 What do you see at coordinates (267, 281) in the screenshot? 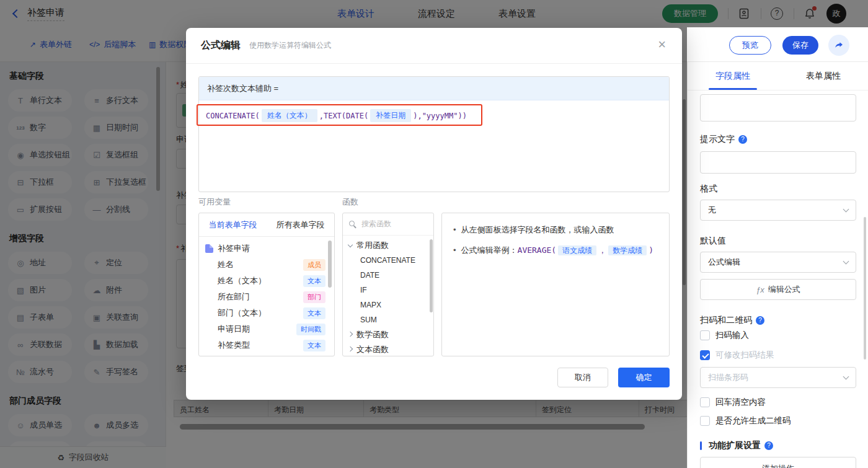
I see `variable-item-姓名（文本）: 姓名（文本）文本` at bounding box center [267, 281].